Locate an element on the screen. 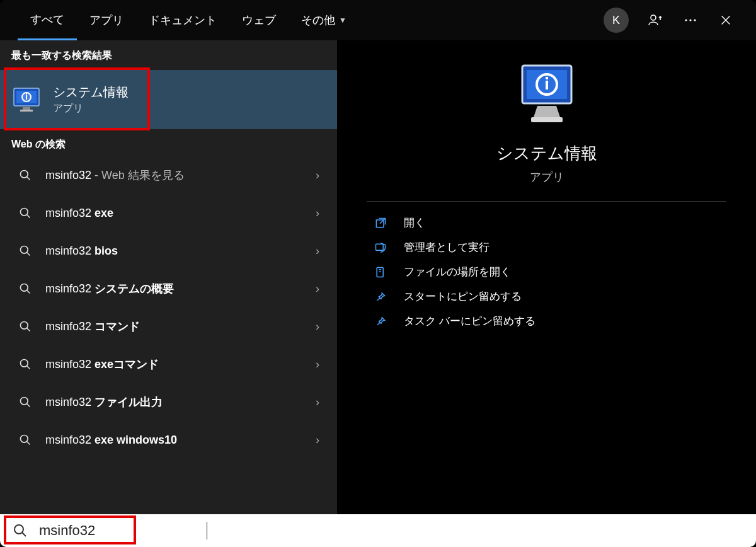 Image resolution: width=756 pixels, height=547 pixels. action-label: スタートにピン留めする is located at coordinates (462, 296).